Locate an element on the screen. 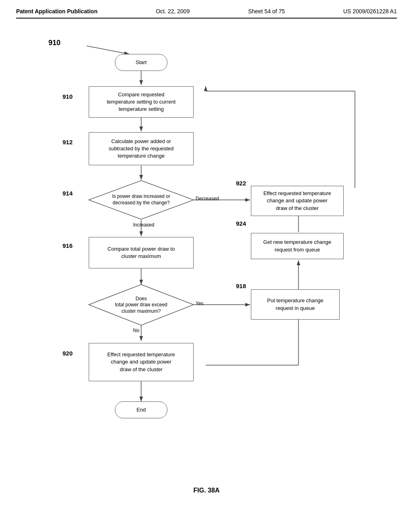 The image size is (413, 532). yes-label: Yes is located at coordinates (200, 303).